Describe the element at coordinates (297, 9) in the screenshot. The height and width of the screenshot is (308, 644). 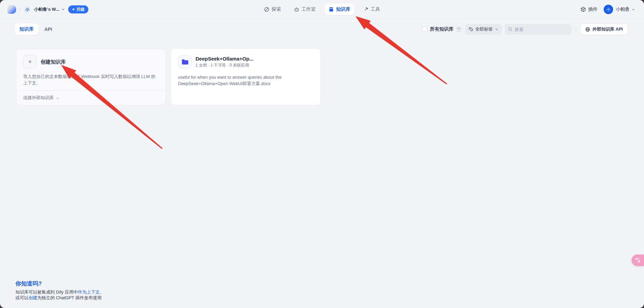
I see `studio-icon` at that location.